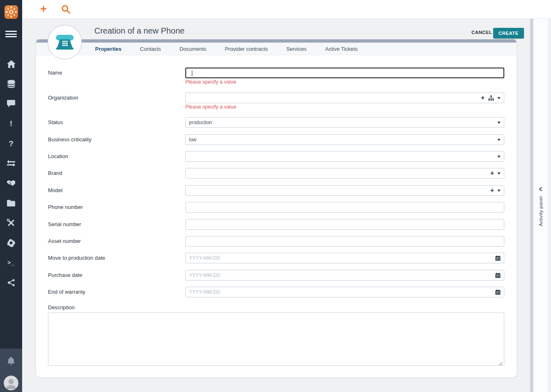 This screenshot has height=392, width=551. Describe the element at coordinates (76, 258) in the screenshot. I see `field-label: Move to production date` at that location.